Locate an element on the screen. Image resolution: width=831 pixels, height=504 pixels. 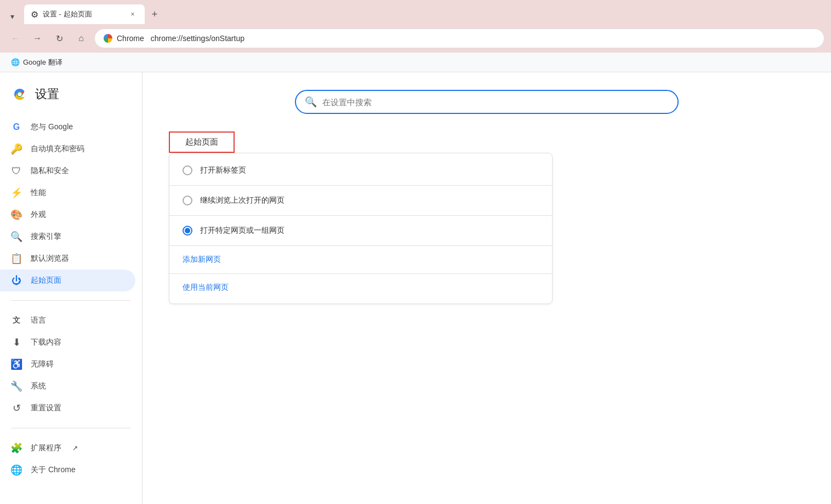
key-icon: 🔑 is located at coordinates (16, 149).